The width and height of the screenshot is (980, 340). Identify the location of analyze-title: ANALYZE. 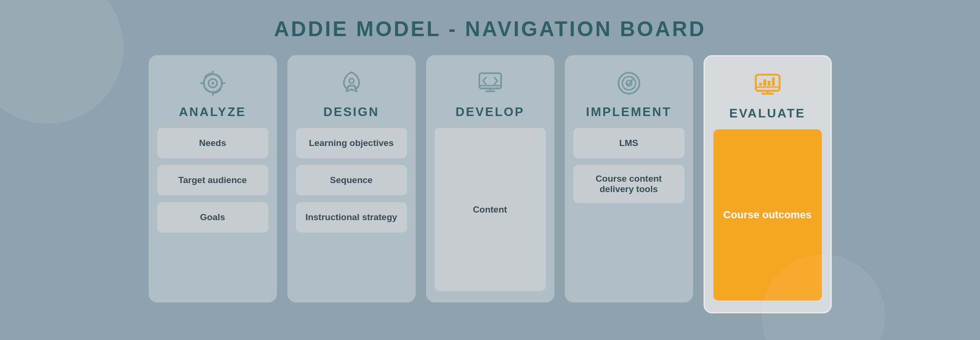
(213, 112).